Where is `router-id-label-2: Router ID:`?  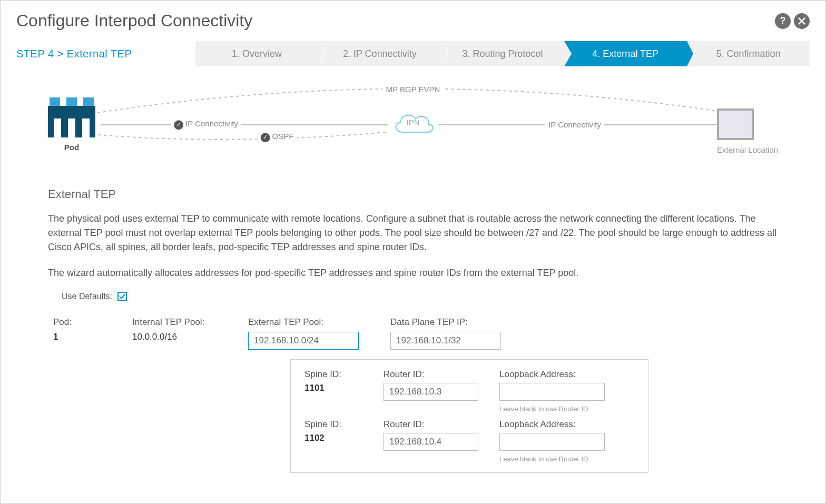
router-id-label-2: Router ID: is located at coordinates (431, 424).